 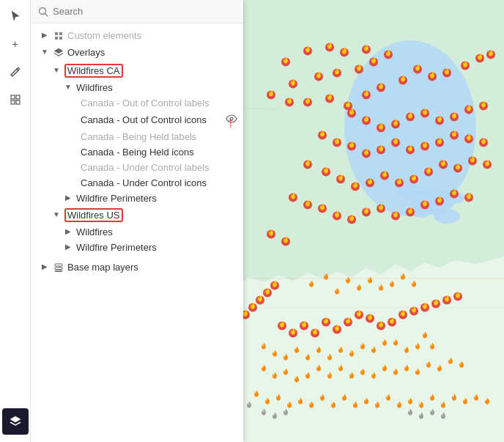 I want to click on wildfires-ca-chevron: ▼, so click(x=56, y=71).